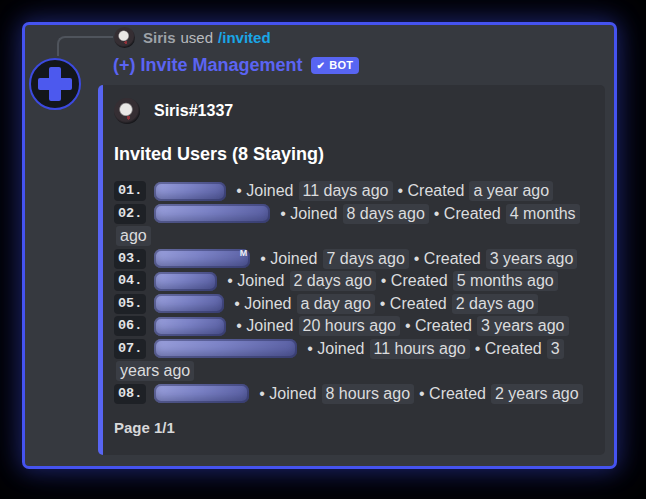 The image size is (646, 499). Describe the element at coordinates (352, 111) in the screenshot. I see `embed-author-row: Siris#1337` at that location.